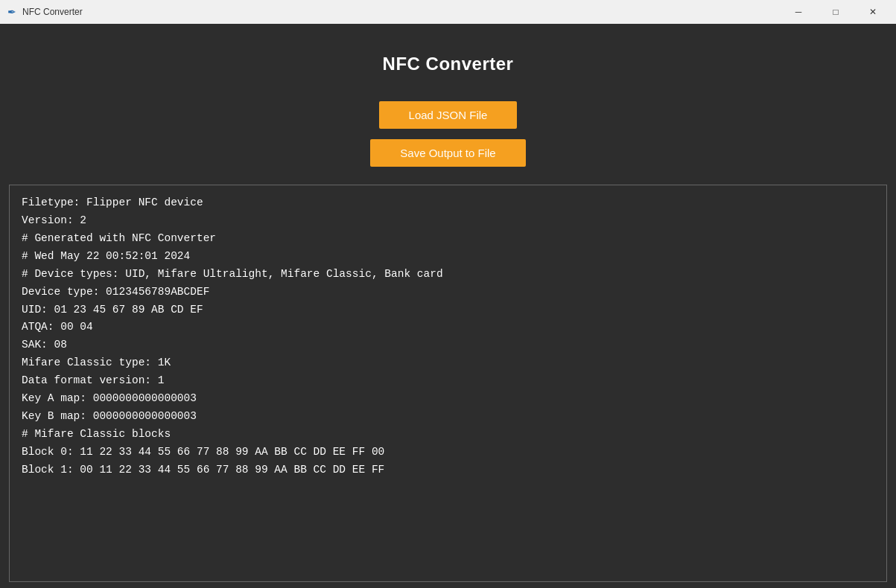  What do you see at coordinates (12, 12) in the screenshot?
I see `app-icon: ✒` at bounding box center [12, 12].